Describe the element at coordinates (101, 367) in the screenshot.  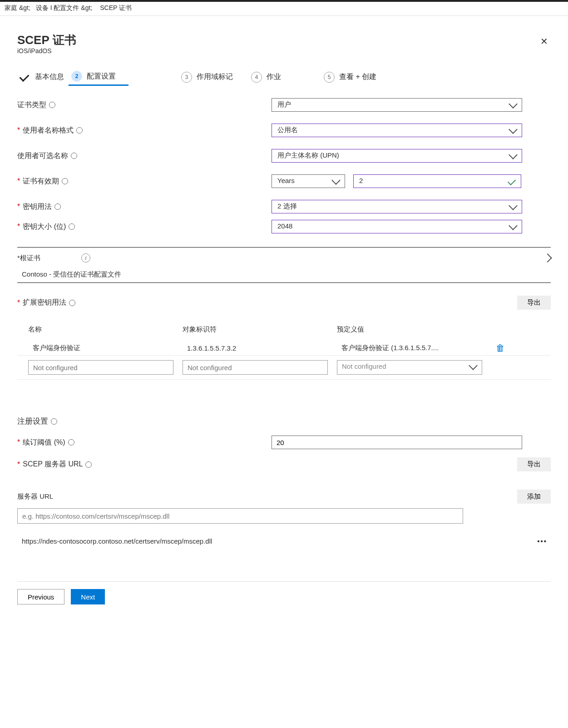
I see `eku-name-input` at that location.